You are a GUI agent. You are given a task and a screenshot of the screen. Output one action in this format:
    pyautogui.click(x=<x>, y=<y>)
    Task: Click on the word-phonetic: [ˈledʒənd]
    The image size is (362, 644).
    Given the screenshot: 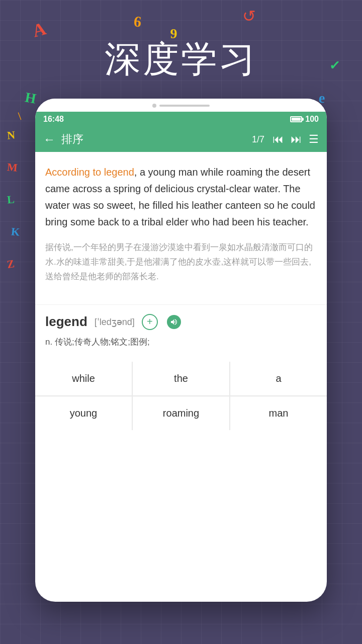 What is the action you would take?
    pyautogui.click(x=115, y=322)
    